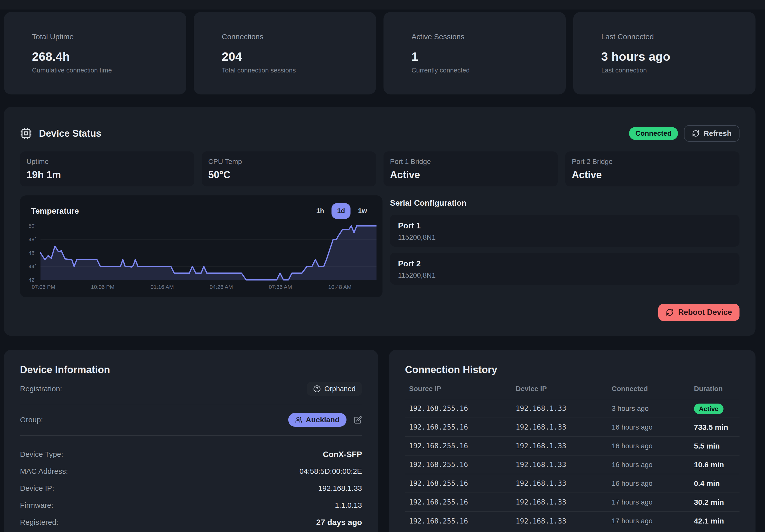 The height and width of the screenshot is (532, 765). I want to click on info-field-value: 27 days ago, so click(339, 522).